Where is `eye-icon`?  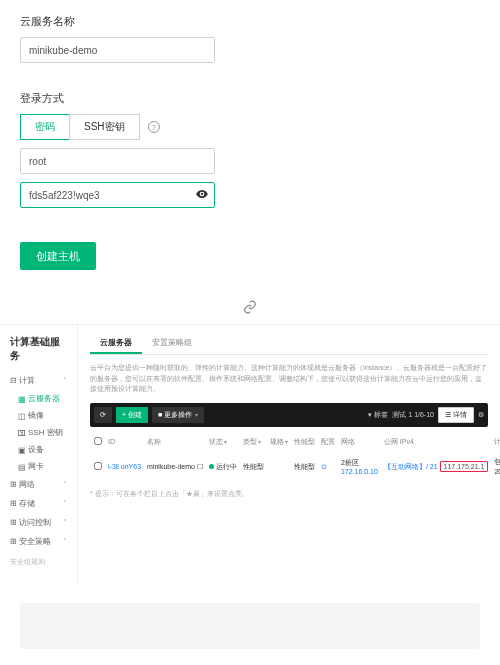
eye-icon is located at coordinates (202, 195).